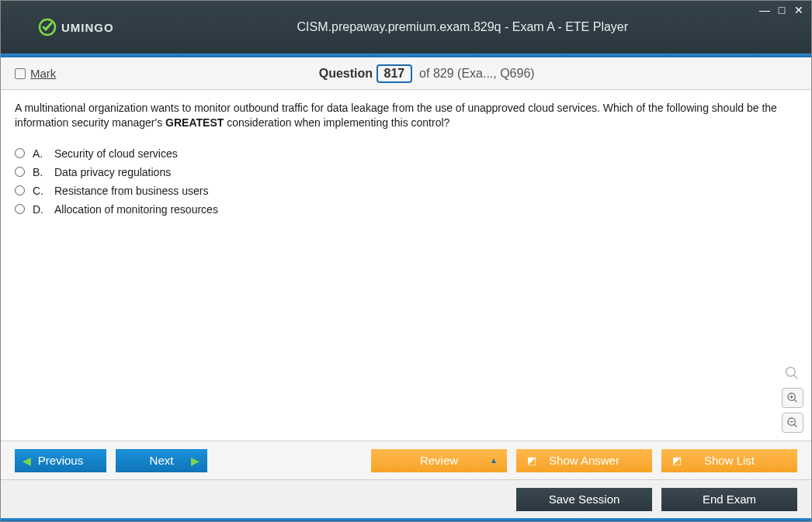  I want to click on question-header: Mark Question 817 of 829 (Exa..., Q696), so click(406, 74).